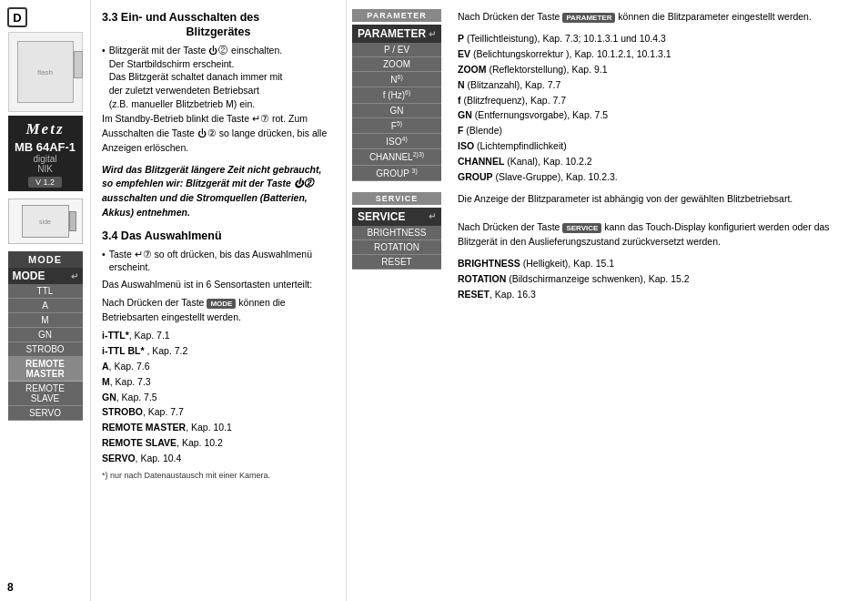  I want to click on bullet-1: • Blitzgerät mit der Taste ⏻② einschalte…, so click(218, 76).